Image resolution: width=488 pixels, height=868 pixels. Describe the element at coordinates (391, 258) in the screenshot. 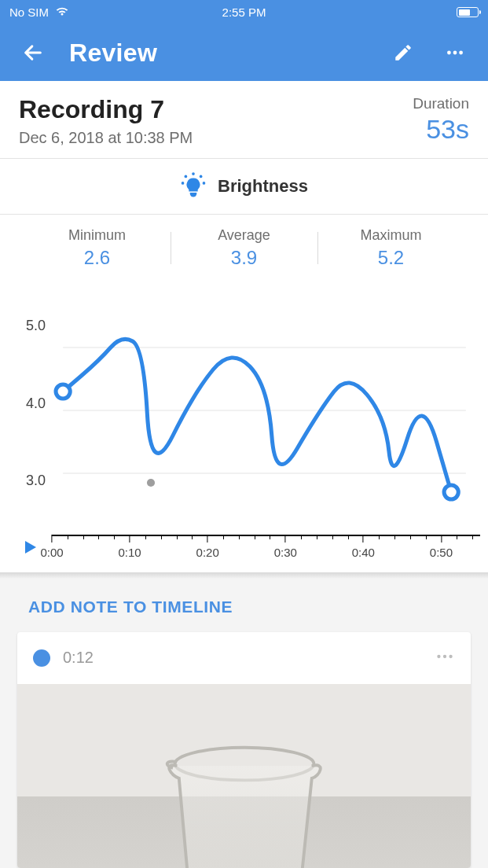

I see `stat-max-value: 5.2` at that location.